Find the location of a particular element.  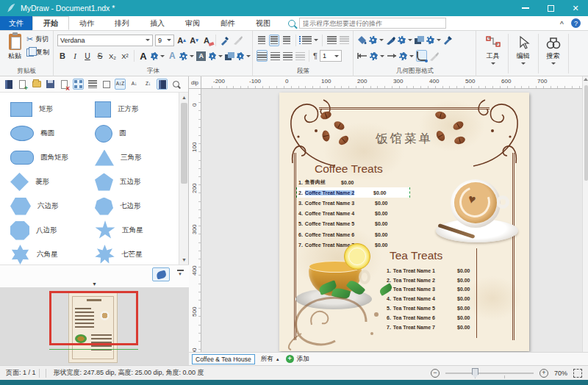

text-background-button is located at coordinates (229, 56).